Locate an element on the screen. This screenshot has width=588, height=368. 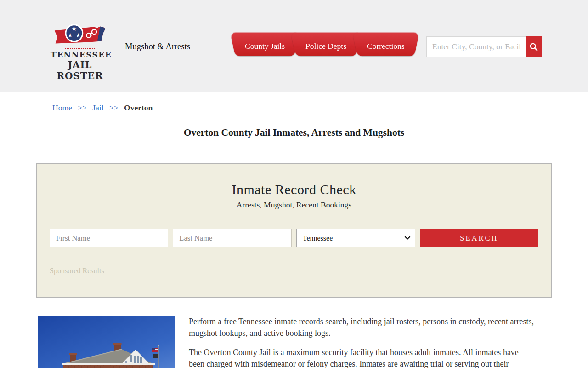
breadcrumb-jail-link: Jail is located at coordinates (98, 108).